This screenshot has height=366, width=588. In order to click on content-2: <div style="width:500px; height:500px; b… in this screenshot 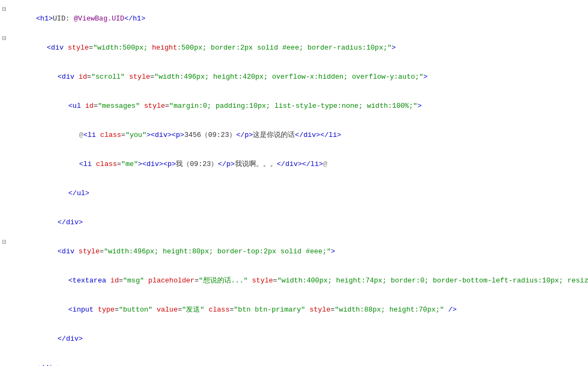, I will do `click(299, 48)`.